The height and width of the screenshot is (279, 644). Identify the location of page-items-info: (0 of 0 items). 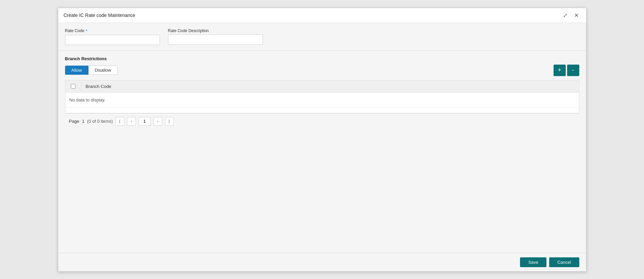
(100, 121).